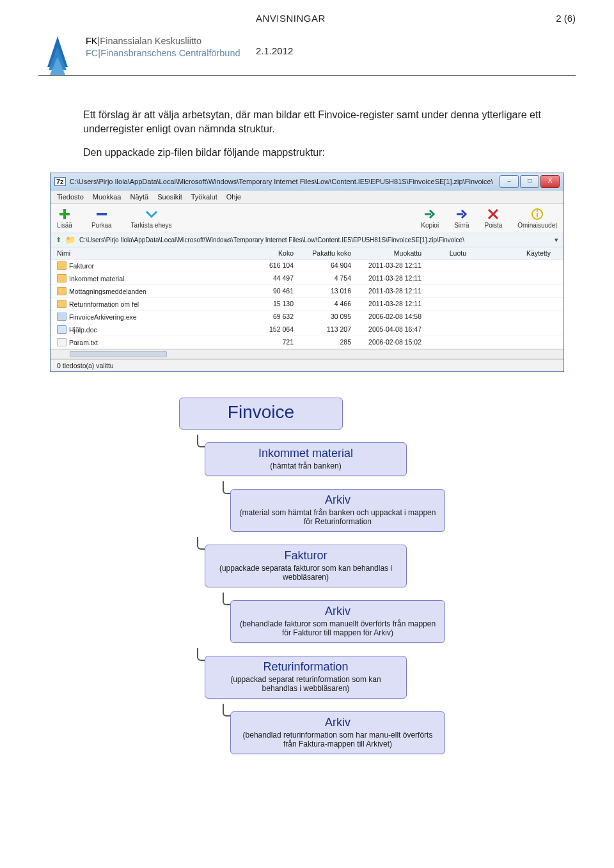  What do you see at coordinates (462, 219) in the screenshot?
I see `move-button: Siirrä` at bounding box center [462, 219].